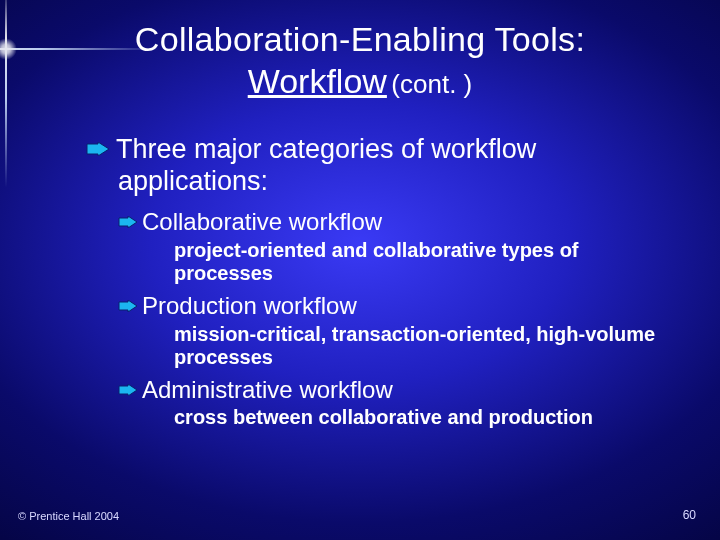  I want to click on item-3-title-text: Administrative workflow, so click(268, 390).